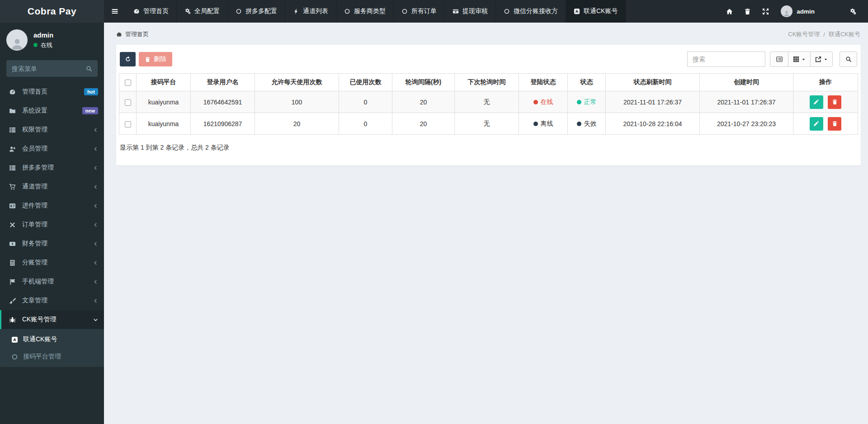 The height and width of the screenshot is (424, 868). I want to click on caret-down-icon, so click(804, 60).